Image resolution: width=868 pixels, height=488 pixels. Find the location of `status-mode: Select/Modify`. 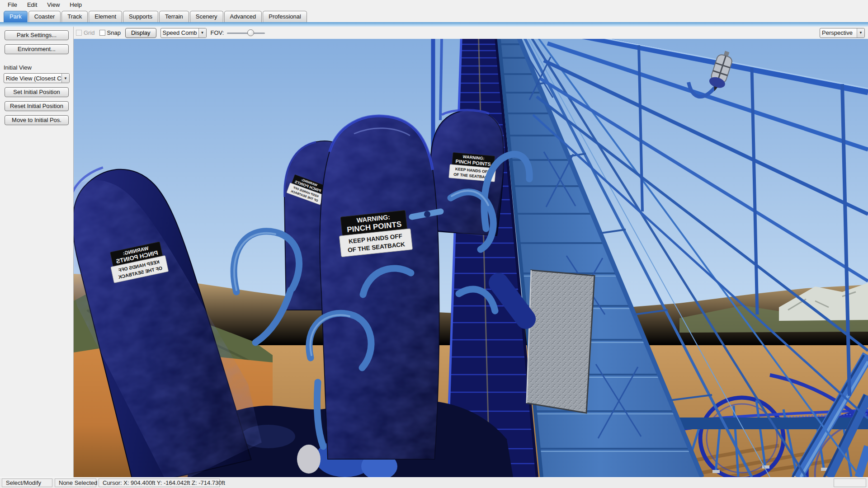

status-mode: Select/Modify is located at coordinates (27, 483).